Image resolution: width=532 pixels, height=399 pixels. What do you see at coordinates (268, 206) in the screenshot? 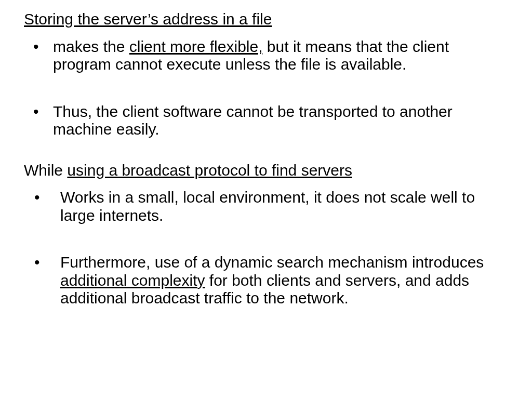
I see `text: Works in a small, local environment, it …` at bounding box center [268, 206].